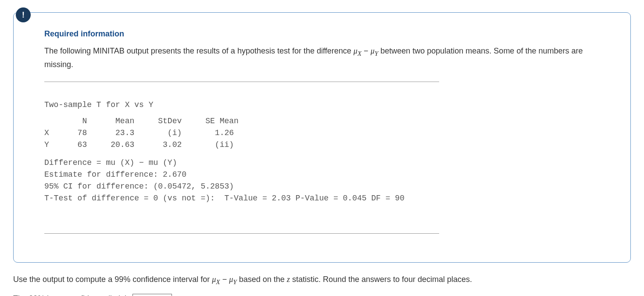 The height and width of the screenshot is (296, 644). I want to click on minitab-row-x: X 78 23.3 (i) 1.26, so click(242, 133).